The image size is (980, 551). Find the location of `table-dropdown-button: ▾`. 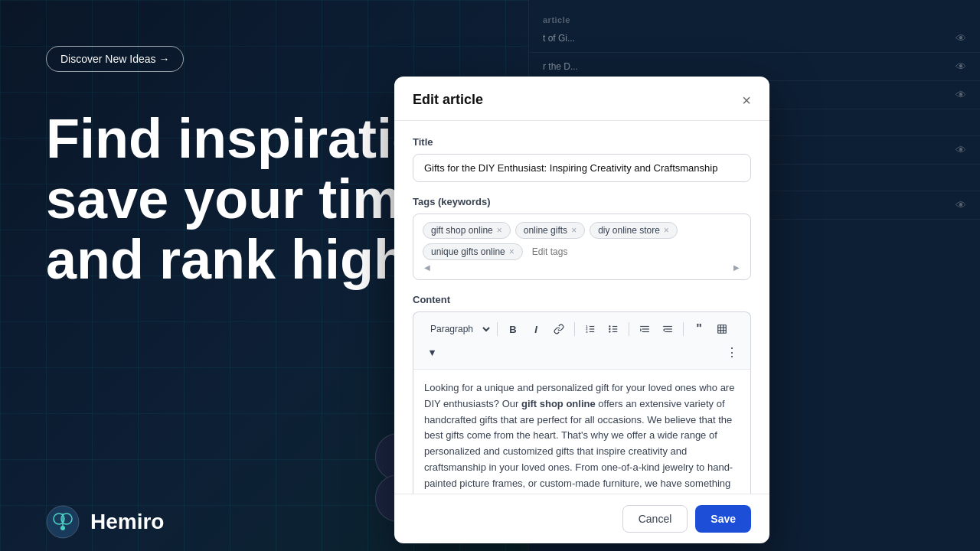

table-dropdown-button: ▾ is located at coordinates (432, 352).